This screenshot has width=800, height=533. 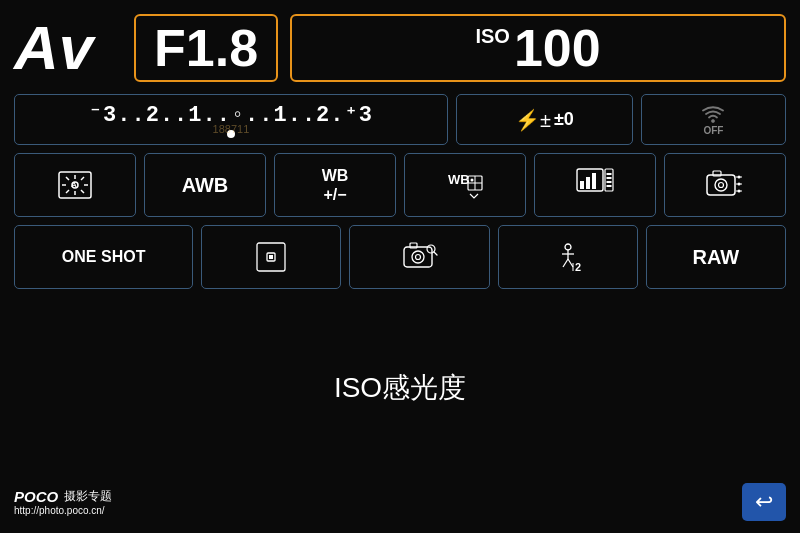 What do you see at coordinates (716, 258) in the screenshot?
I see `format-label: RAW` at bounding box center [716, 258].